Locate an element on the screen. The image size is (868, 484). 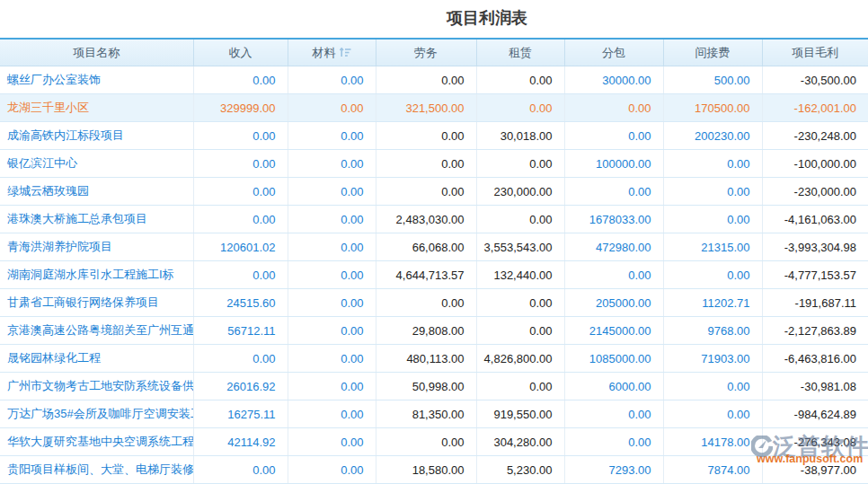
project-name-link: 贵阳项目样板间、大堂、电梯厅装修 is located at coordinates (97, 471).